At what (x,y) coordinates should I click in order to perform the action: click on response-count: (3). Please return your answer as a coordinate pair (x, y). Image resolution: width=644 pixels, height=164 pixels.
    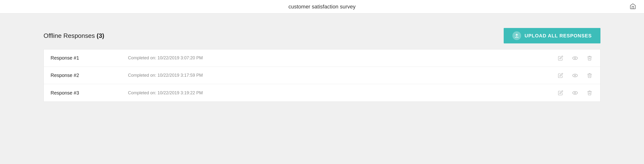
    Looking at the image, I should click on (100, 36).